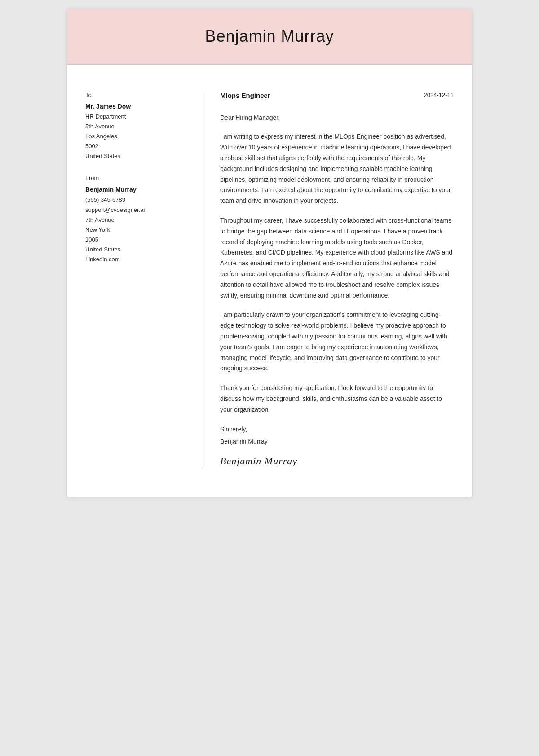 The image size is (539, 756). I want to click on sender-linkedin: Linkedin.com, so click(137, 259).